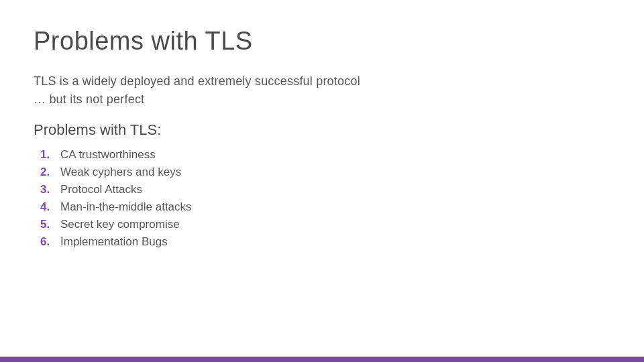  Describe the element at coordinates (101, 190) in the screenshot. I see `list-item-text: Protocol Attacks` at that location.